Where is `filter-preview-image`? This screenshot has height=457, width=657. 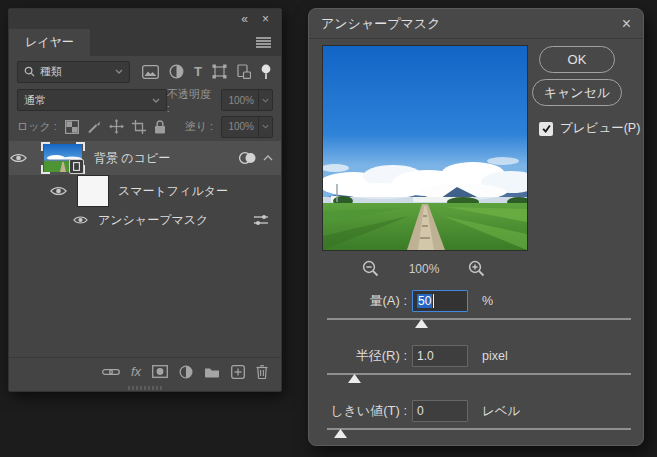
filter-preview-image is located at coordinates (425, 148).